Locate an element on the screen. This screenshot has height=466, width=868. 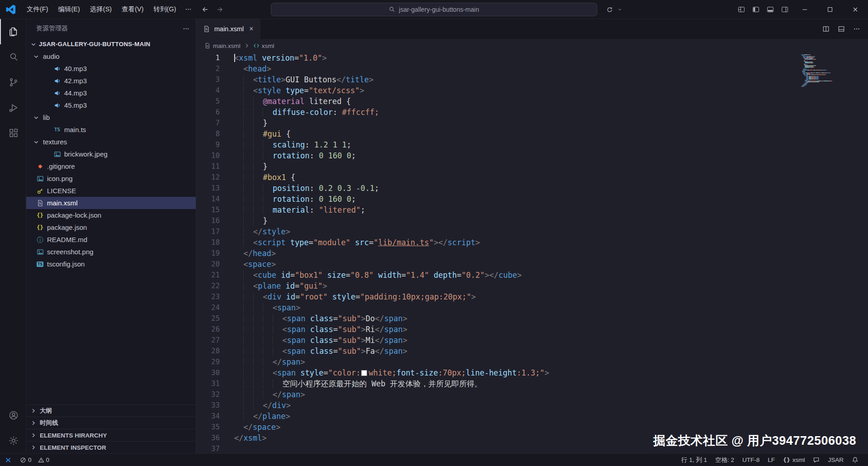
tree-file: screenshot.png is located at coordinates (111, 252).